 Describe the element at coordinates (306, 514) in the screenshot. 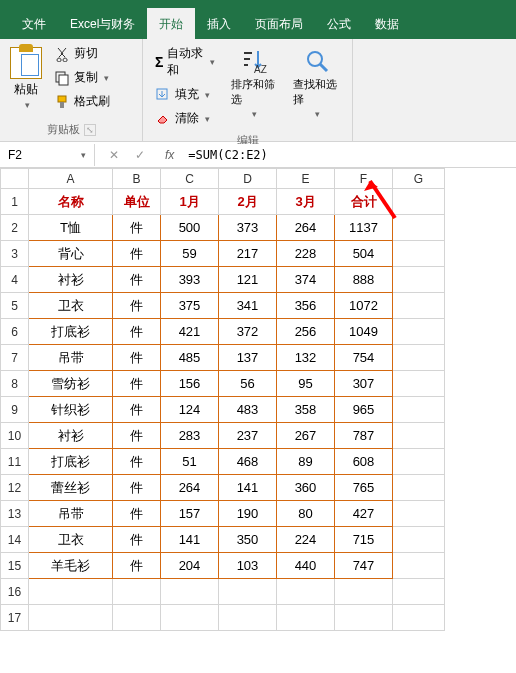

I see `cell: 80` at that location.